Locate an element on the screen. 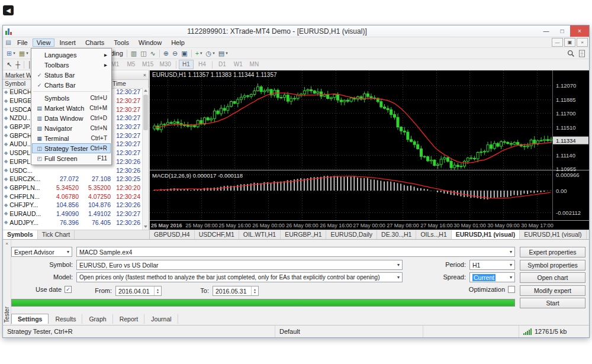 The height and width of the screenshot is (364, 592). expert-advisor-selector: Expert Advisor is located at coordinates (41, 252).